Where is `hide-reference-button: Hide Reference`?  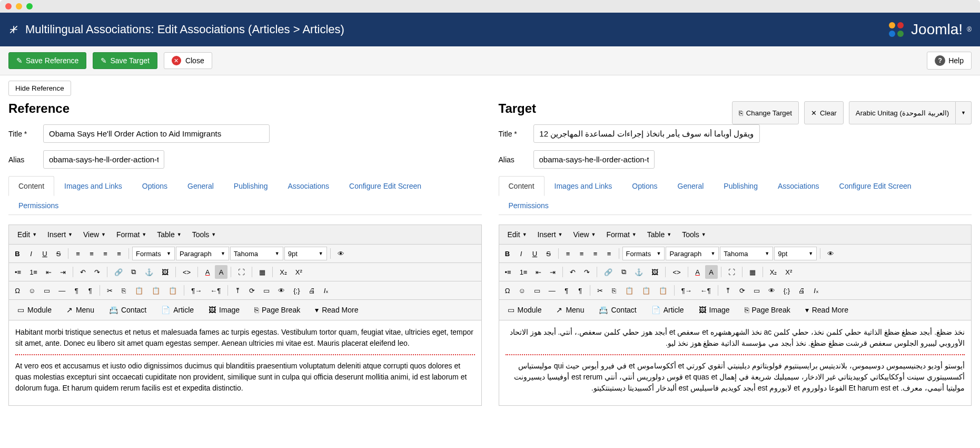
hide-reference-button: Hide Reference is located at coordinates (40, 89).